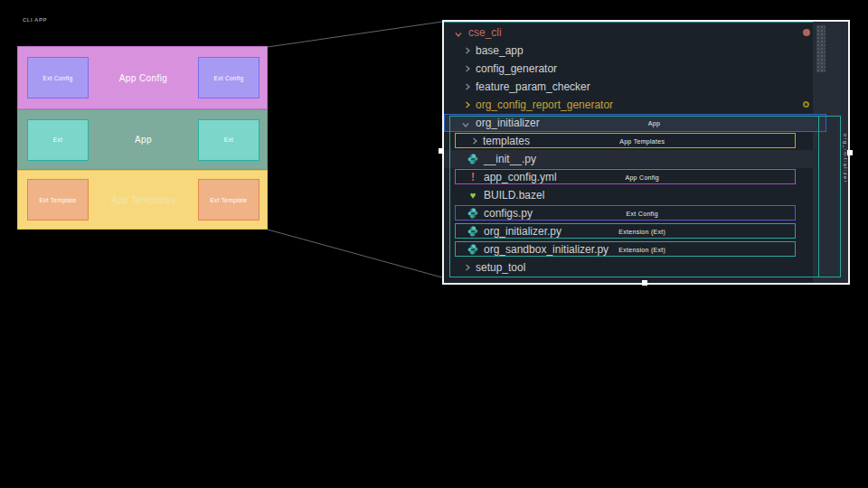 Image resolution: width=868 pixels, height=488 pixels. I want to click on tree-item-label: org_config_report_generator, so click(544, 105).